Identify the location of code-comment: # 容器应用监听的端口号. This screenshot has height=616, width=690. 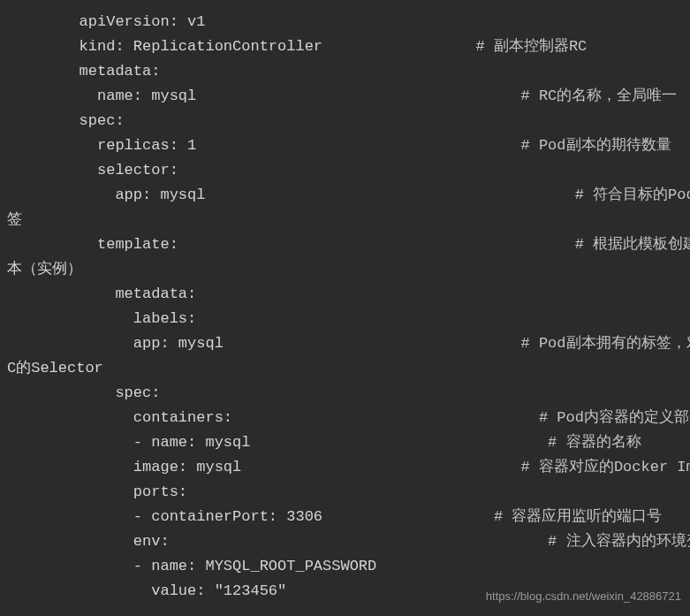
(578, 517).